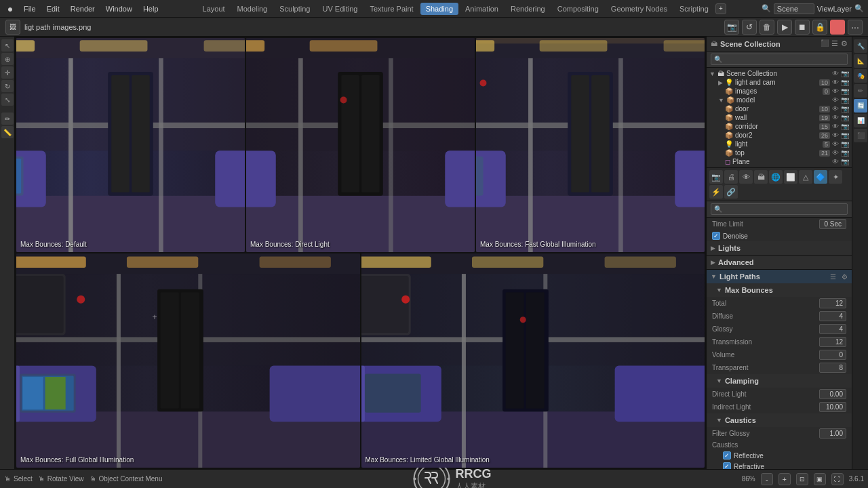  What do you see at coordinates (481, 9) in the screenshot?
I see `tab-animation: Animation` at bounding box center [481, 9].